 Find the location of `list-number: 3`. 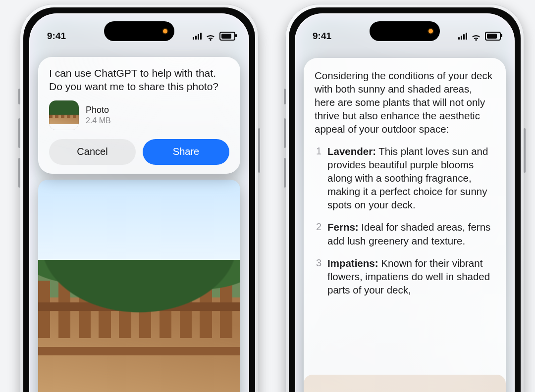

list-number: 3 is located at coordinates (318, 276).